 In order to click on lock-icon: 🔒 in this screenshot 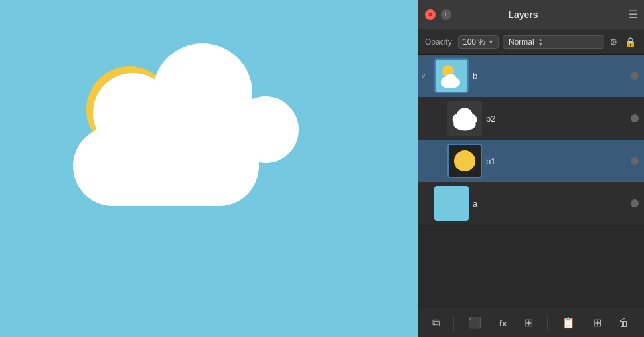, I will do `click(631, 42)`.